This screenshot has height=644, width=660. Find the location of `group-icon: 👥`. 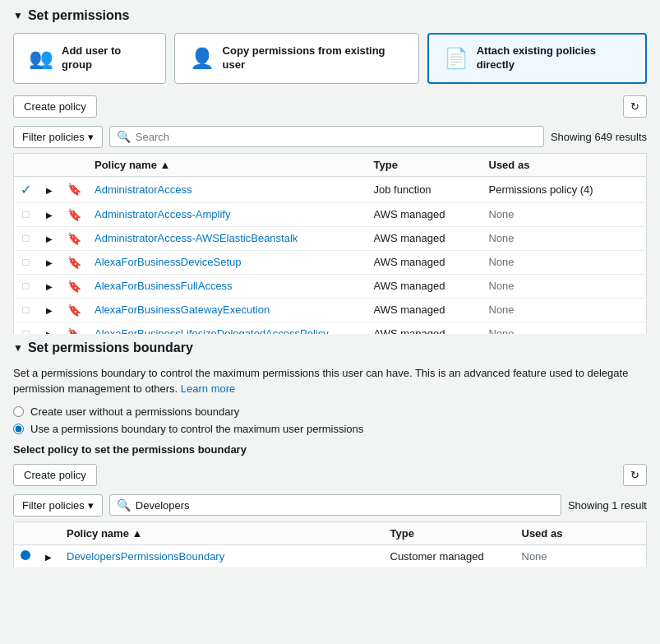

group-icon: 👥 is located at coordinates (41, 58).